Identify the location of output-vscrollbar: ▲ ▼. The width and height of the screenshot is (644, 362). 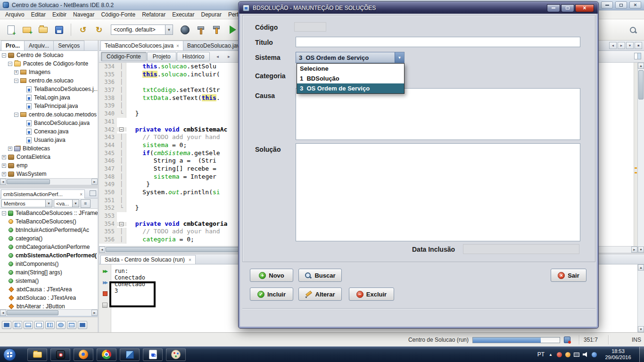
(641, 298).